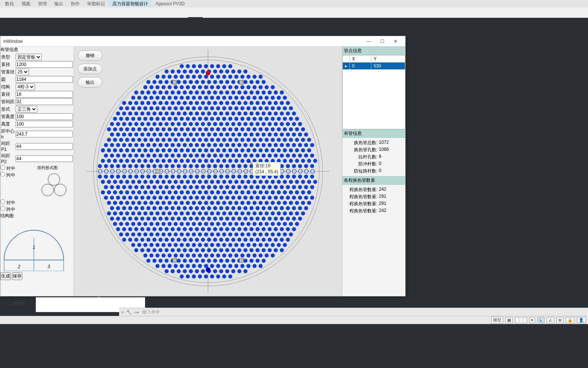 This screenshot has height=368, width=588. Describe the element at coordinates (560, 320) in the screenshot. I see `status-snap-icon: ⊕` at that location.